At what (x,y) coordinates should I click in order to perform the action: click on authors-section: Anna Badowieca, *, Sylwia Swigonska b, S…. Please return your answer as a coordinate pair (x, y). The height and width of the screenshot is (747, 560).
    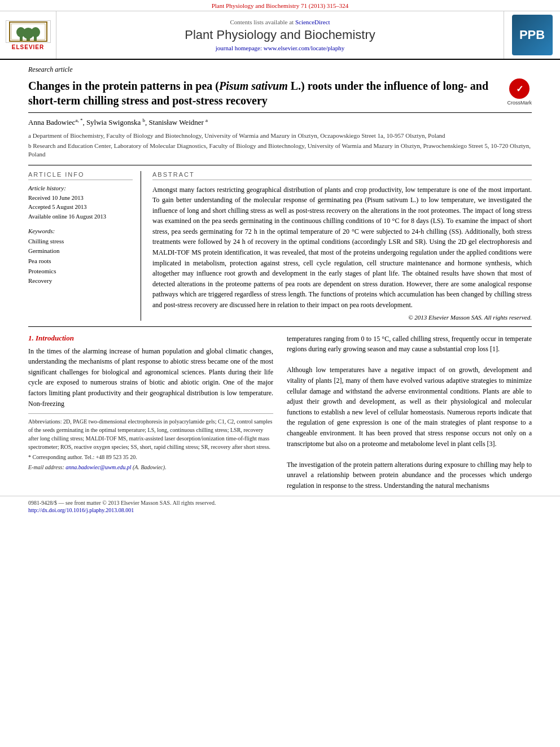
    Looking at the image, I should click on (280, 122).